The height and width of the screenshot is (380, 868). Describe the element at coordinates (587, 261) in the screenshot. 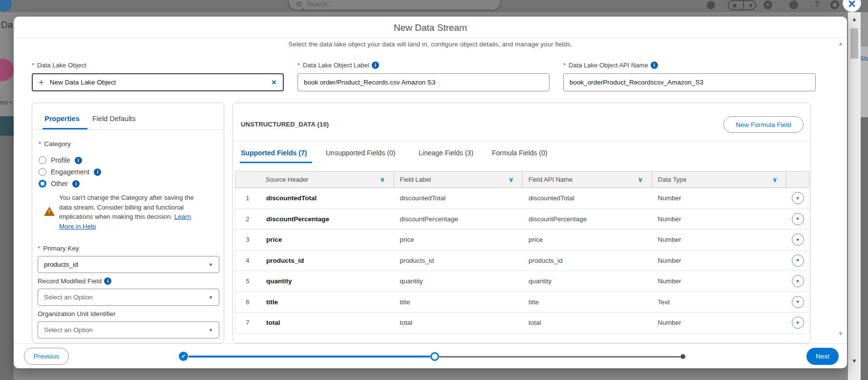

I see `cell-field-api-name: products_id` at that location.